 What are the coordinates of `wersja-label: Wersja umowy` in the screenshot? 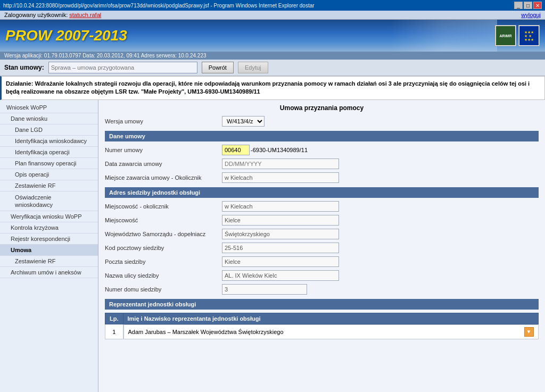 It's located at (163, 121).